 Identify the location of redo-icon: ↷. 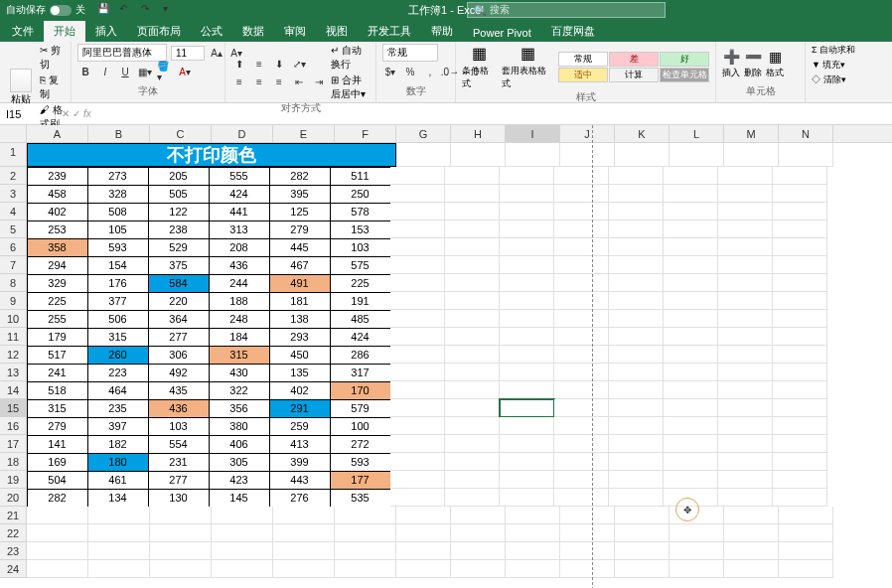
(148, 10).